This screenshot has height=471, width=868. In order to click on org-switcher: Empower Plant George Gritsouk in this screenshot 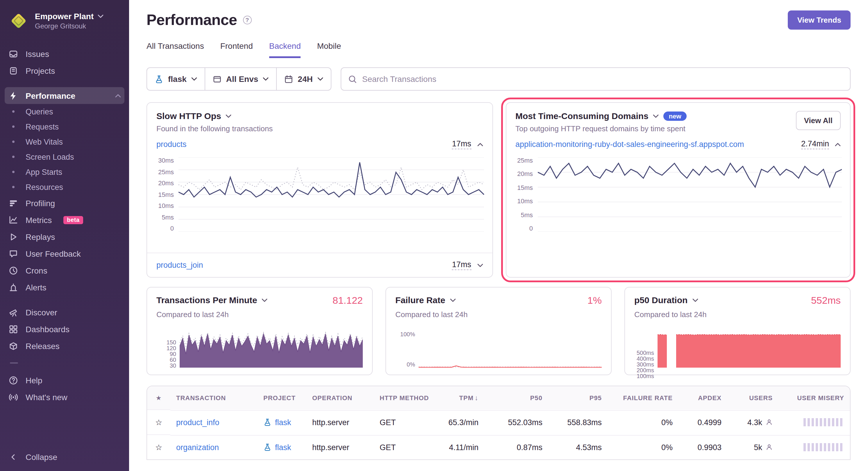, I will do `click(65, 22)`.